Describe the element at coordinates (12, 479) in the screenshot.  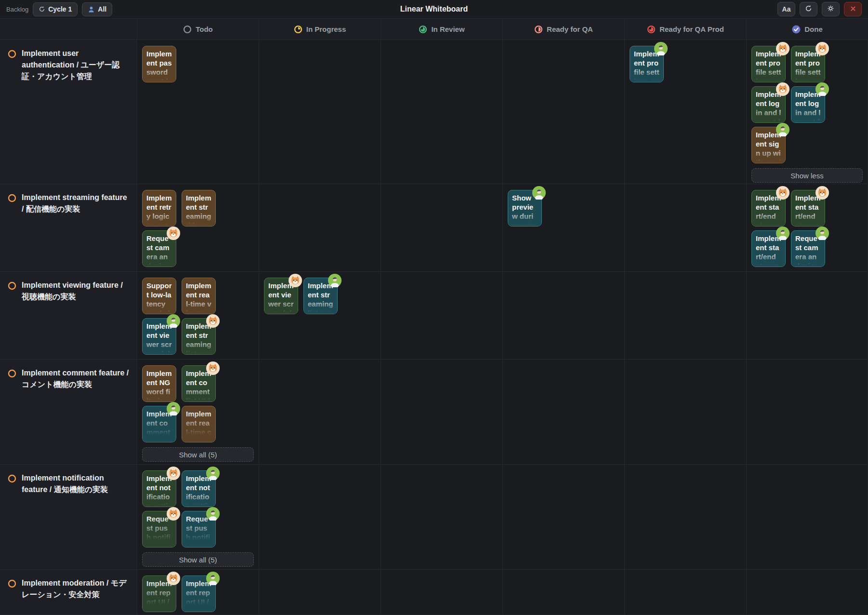
I see `project-ring-icon` at that location.